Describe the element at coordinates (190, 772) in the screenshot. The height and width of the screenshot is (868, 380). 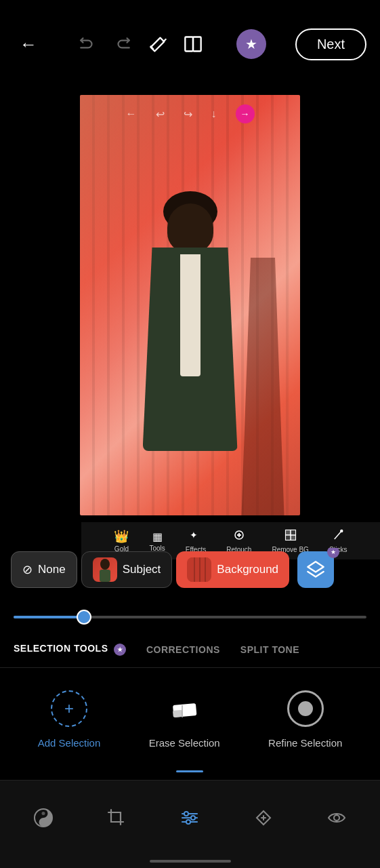
I see `nav-active-indicator` at that location.